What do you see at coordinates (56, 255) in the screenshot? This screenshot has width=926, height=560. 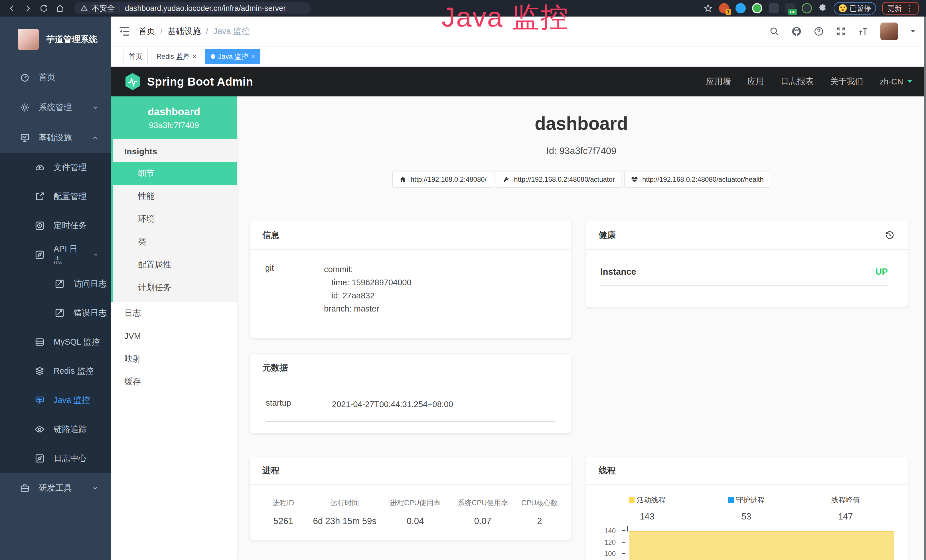 I see `sidebar-item-api-log: API 日志` at bounding box center [56, 255].